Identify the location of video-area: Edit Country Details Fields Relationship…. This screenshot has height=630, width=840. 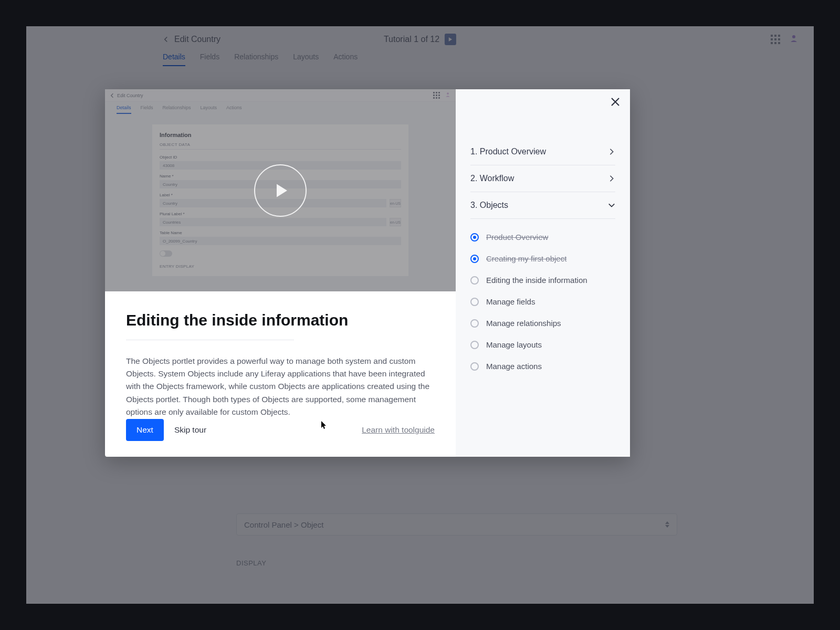
(280, 190).